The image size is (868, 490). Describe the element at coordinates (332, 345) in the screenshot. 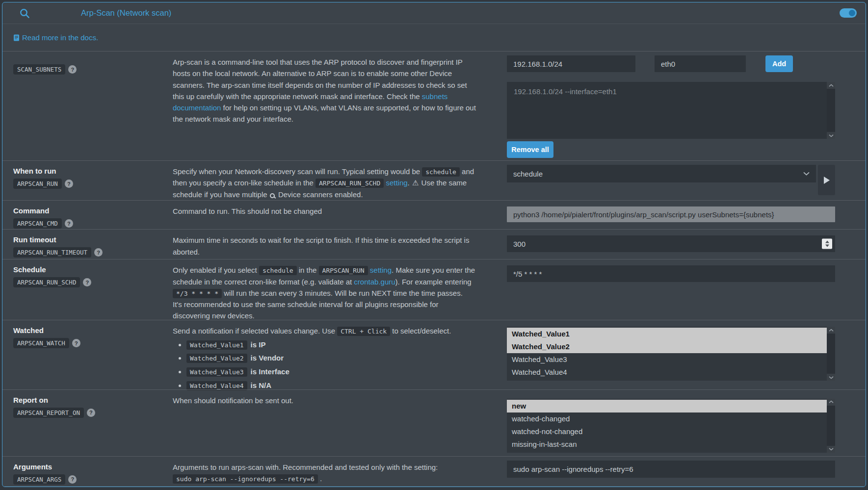

I see `list-item: Watched_Value1is IP` at that location.